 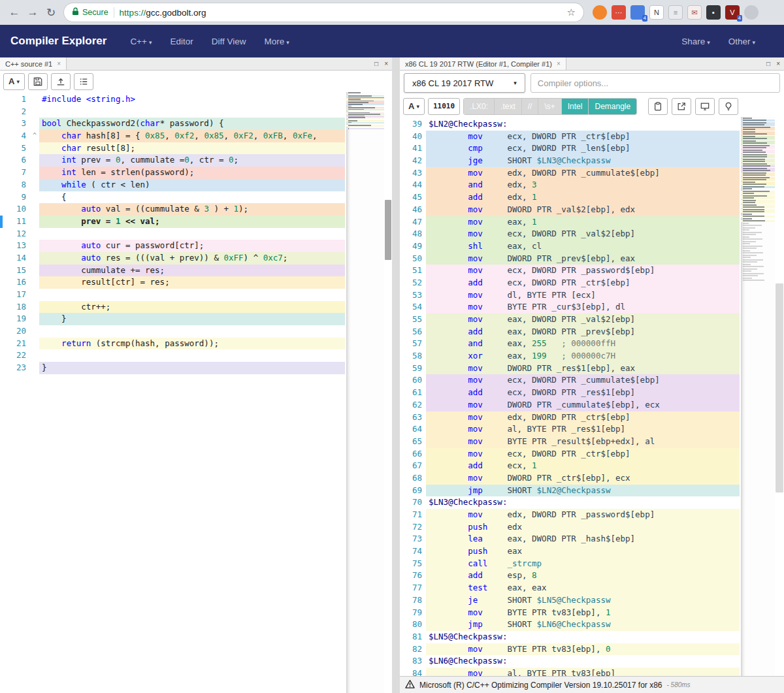 What do you see at coordinates (676, 12) in the screenshot?
I see `extension-icon-5: ≡` at bounding box center [676, 12].